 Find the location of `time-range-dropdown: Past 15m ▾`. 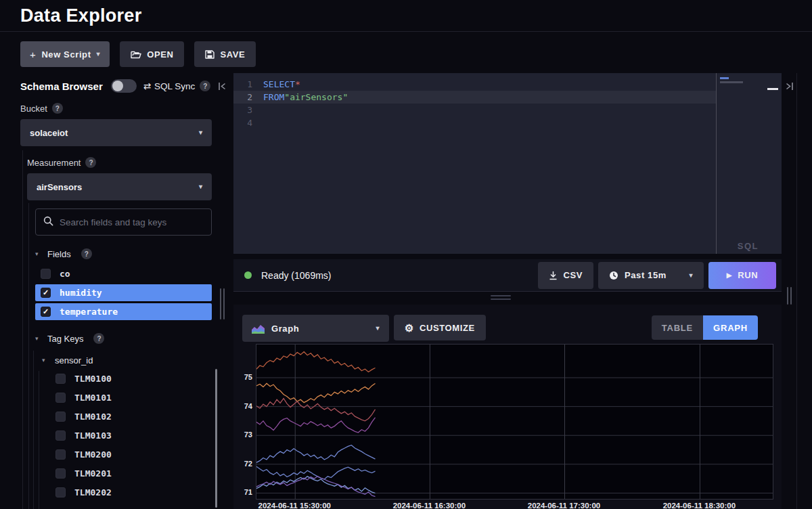

time-range-dropdown: Past 15m ▾ is located at coordinates (651, 275).